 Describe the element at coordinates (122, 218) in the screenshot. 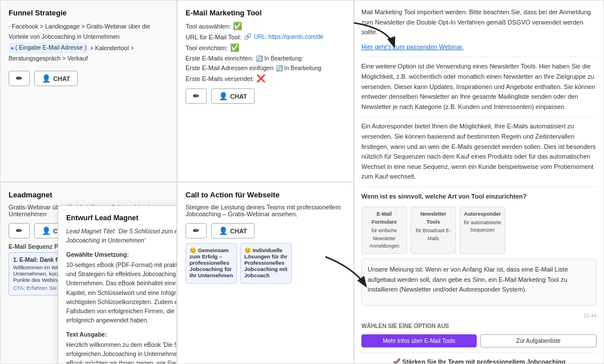

I see `popup-title: Entwurf Lead Magnet` at that location.